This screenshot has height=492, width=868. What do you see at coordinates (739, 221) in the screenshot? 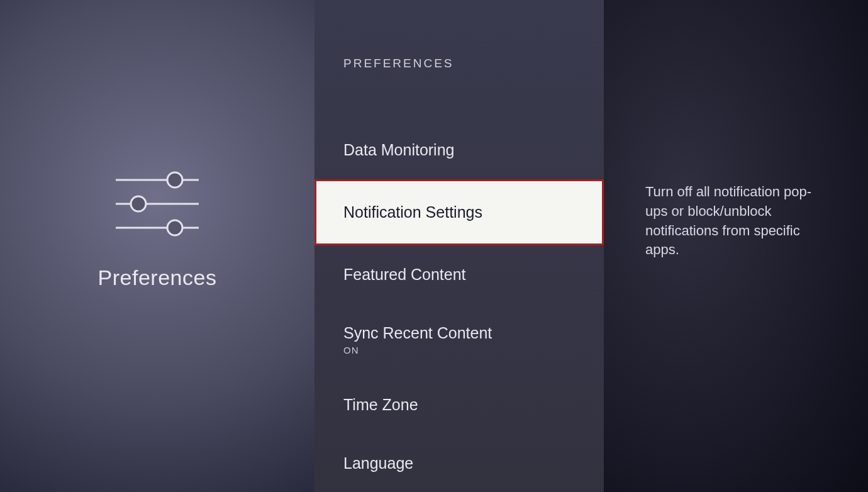
I see `item-description: Turn off all notification pop-ups or blo…` at bounding box center [739, 221].